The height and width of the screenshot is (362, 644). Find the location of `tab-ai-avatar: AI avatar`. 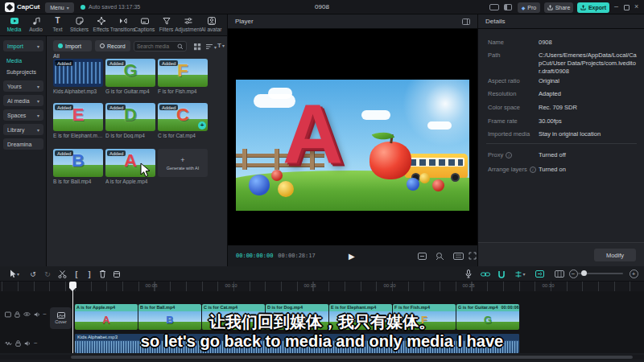

tab-ai-avatar: AI avatar is located at coordinates (211, 26).